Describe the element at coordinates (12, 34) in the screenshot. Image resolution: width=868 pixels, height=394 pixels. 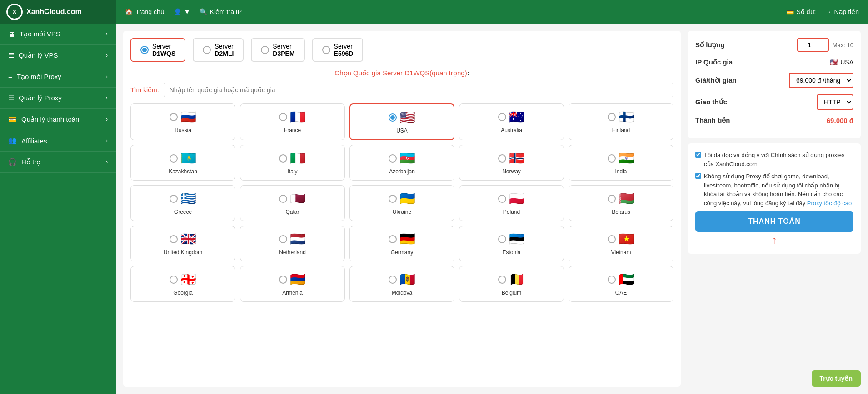
I see `vps-icon: 🖥` at that location.